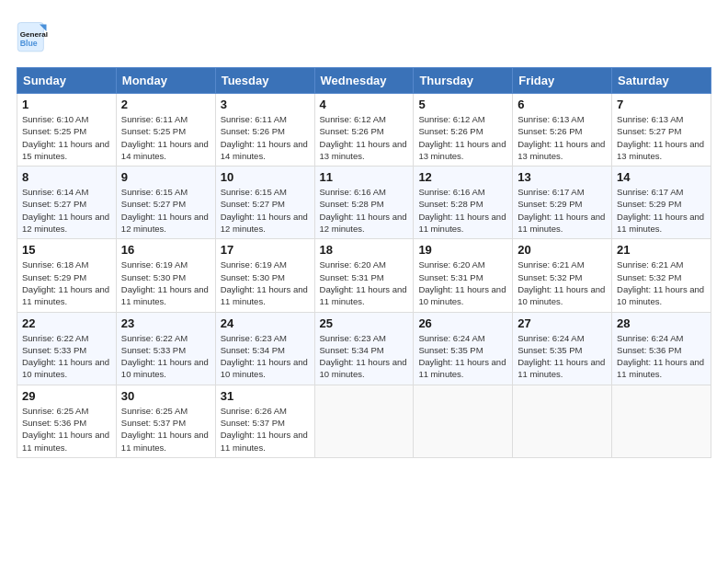 Image resolution: width=728 pixels, height=563 pixels. What do you see at coordinates (66, 283) in the screenshot?
I see `day-info: Sunrise: 6:18 AM Sunset: 5:29 PM Dayligh…` at bounding box center [66, 283].